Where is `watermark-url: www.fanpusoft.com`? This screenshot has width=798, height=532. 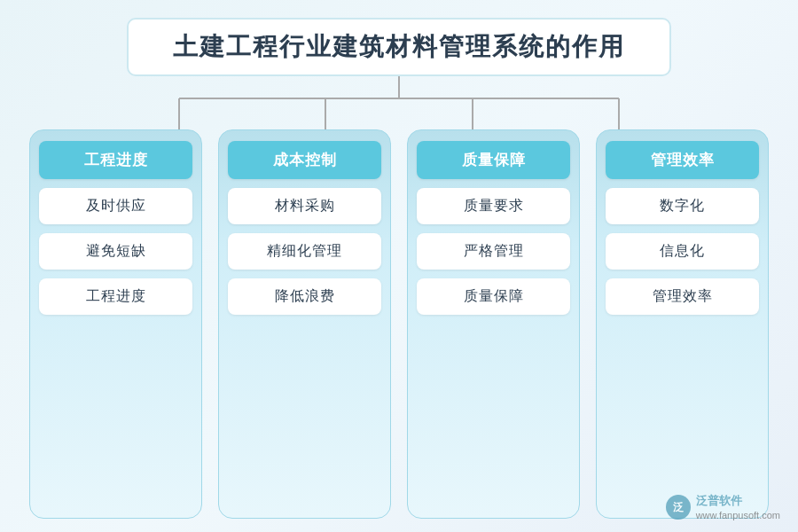 watermark-url: www.fanpusoft.com is located at coordinates (738, 515).